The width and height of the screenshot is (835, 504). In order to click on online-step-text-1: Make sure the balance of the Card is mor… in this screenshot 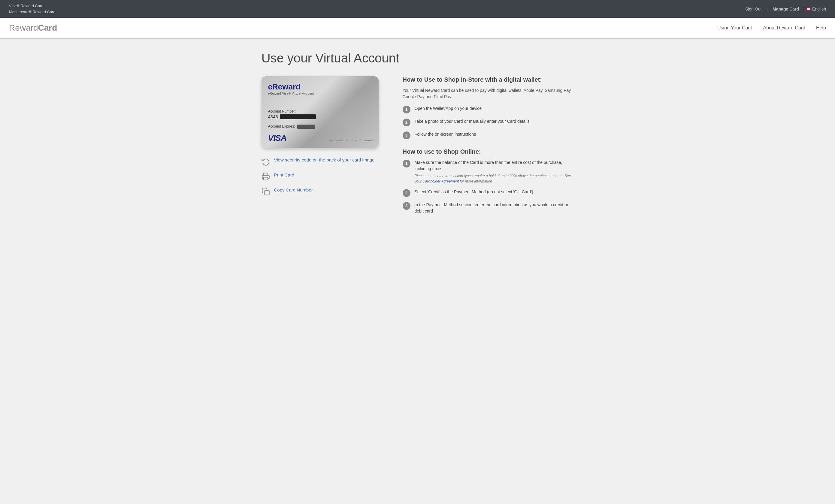, I will do `click(494, 172)`.